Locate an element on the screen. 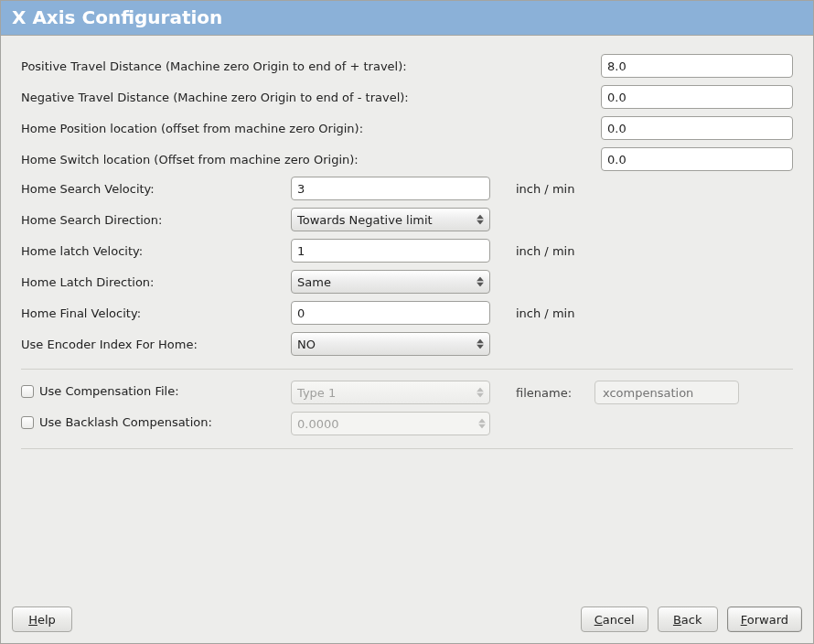 This screenshot has height=644, width=814. use-compensation-file-checkbox: Use Compensation File: is located at coordinates (101, 392).